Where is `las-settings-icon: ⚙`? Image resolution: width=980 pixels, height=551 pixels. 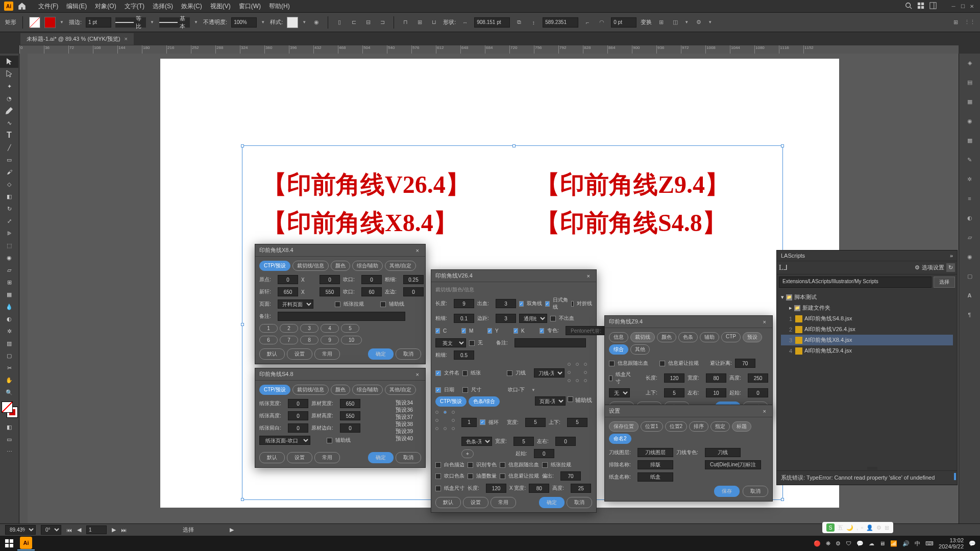 las-settings-icon: ⚙ is located at coordinates (917, 267).